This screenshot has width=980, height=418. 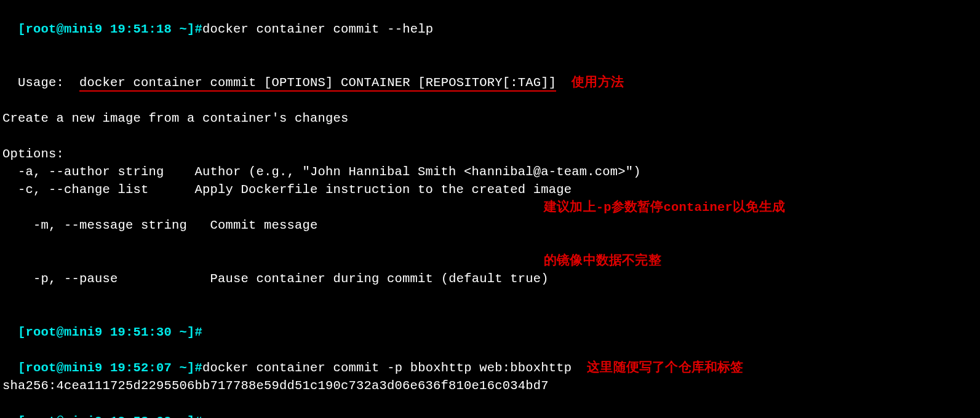 What do you see at coordinates (665, 368) in the screenshot?
I see `annotation-commit: 这里随便写了个仓库和标签` at bounding box center [665, 368].